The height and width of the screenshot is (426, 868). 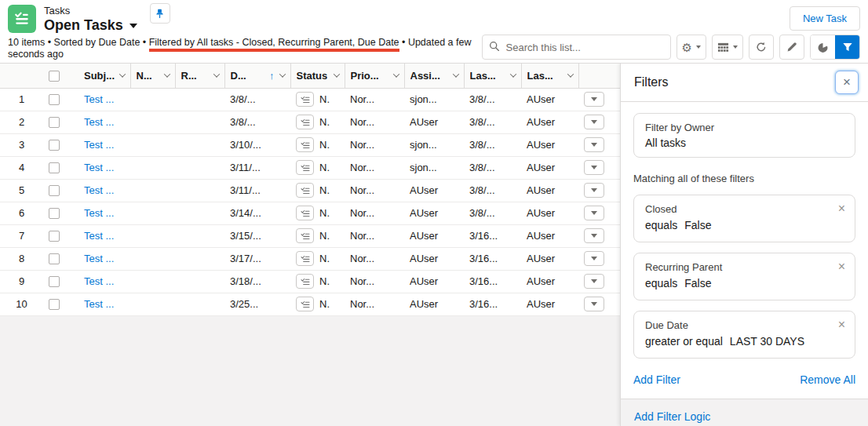 What do you see at coordinates (576, 47) in the screenshot?
I see `search-input` at bounding box center [576, 47].